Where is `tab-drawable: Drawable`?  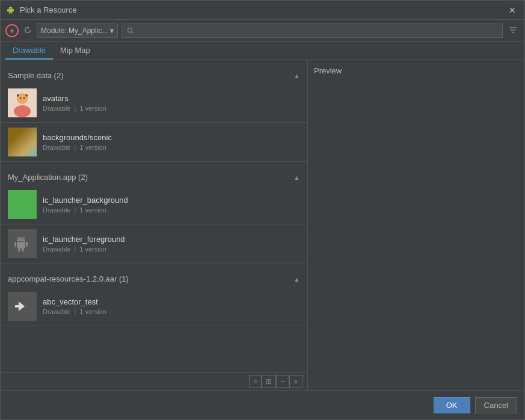
tab-drawable: Drawable is located at coordinates (29, 51).